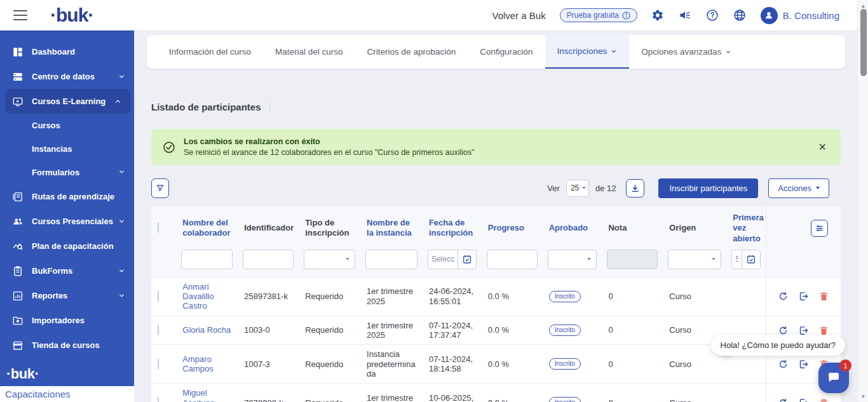 The image size is (868, 402). Describe the element at coordinates (685, 15) in the screenshot. I see `announcements-megaphone-icon` at that location.